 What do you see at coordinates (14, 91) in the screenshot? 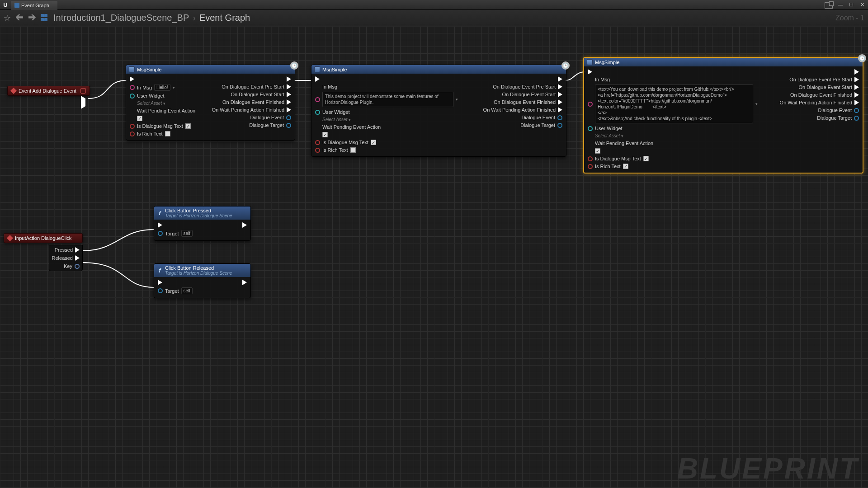
I see `event-icon` at bounding box center [14, 91].